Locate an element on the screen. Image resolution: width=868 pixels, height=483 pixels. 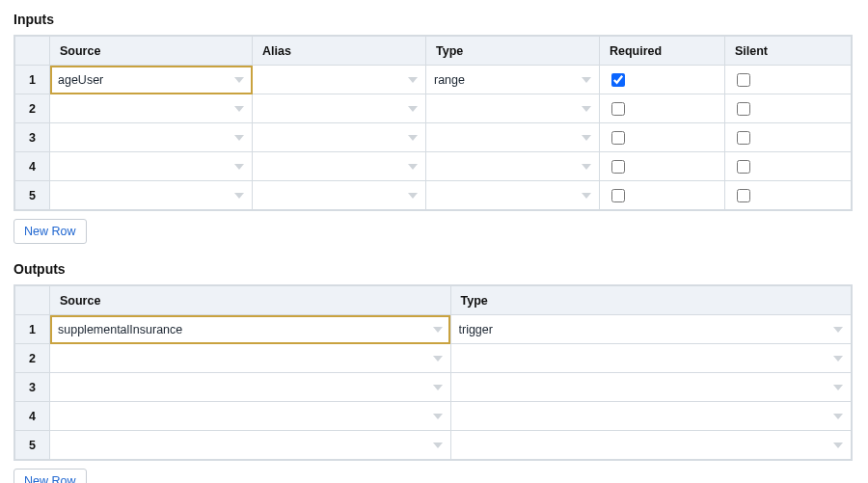
outputs-row-number: 2 is located at coordinates (33, 359).